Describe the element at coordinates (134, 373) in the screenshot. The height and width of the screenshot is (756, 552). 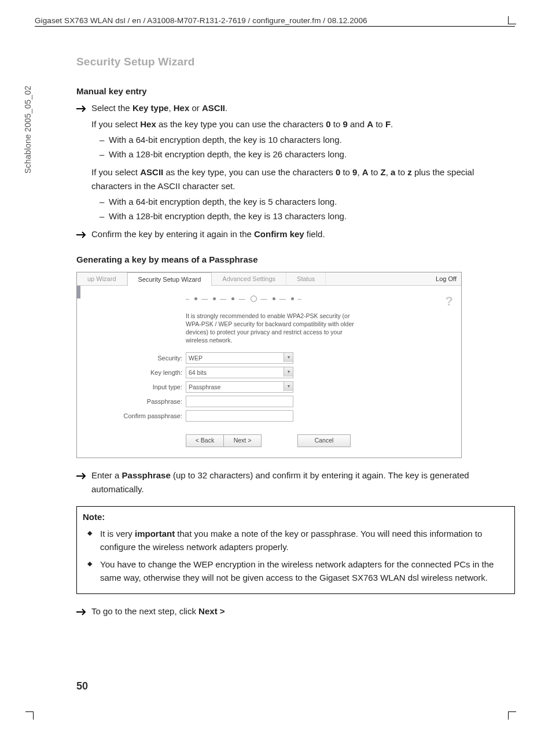
I see `label-keylength: Key length:` at that location.